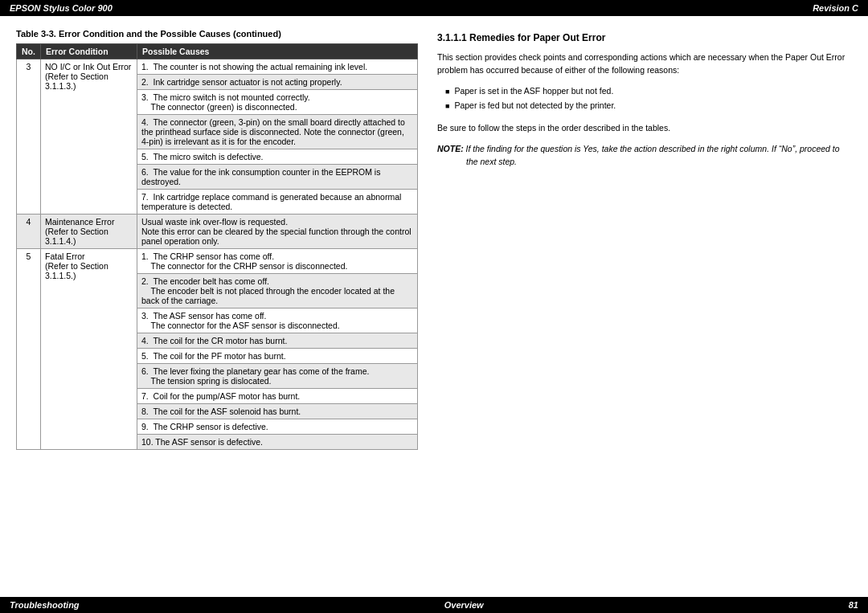 The height and width of the screenshot is (613, 868). Describe the element at coordinates (434, 605) in the screenshot. I see `page-footer: Troubleshooting Overview 81` at that location.